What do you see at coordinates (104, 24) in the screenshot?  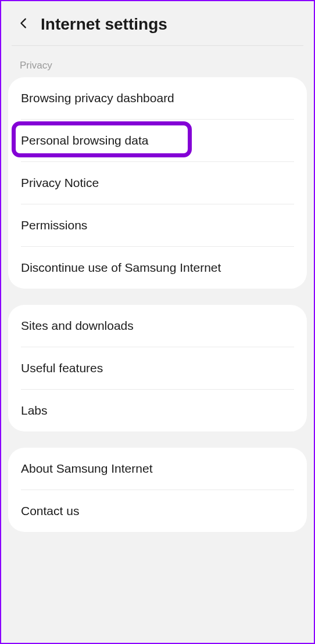 I see `page-title: Internet settings` at bounding box center [104, 24].